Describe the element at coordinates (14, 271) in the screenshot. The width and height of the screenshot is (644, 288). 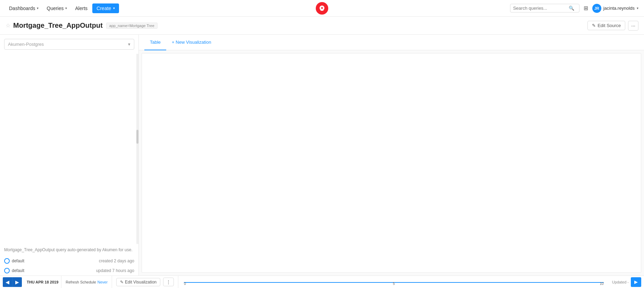
I see `default-left-2: default` at that location.